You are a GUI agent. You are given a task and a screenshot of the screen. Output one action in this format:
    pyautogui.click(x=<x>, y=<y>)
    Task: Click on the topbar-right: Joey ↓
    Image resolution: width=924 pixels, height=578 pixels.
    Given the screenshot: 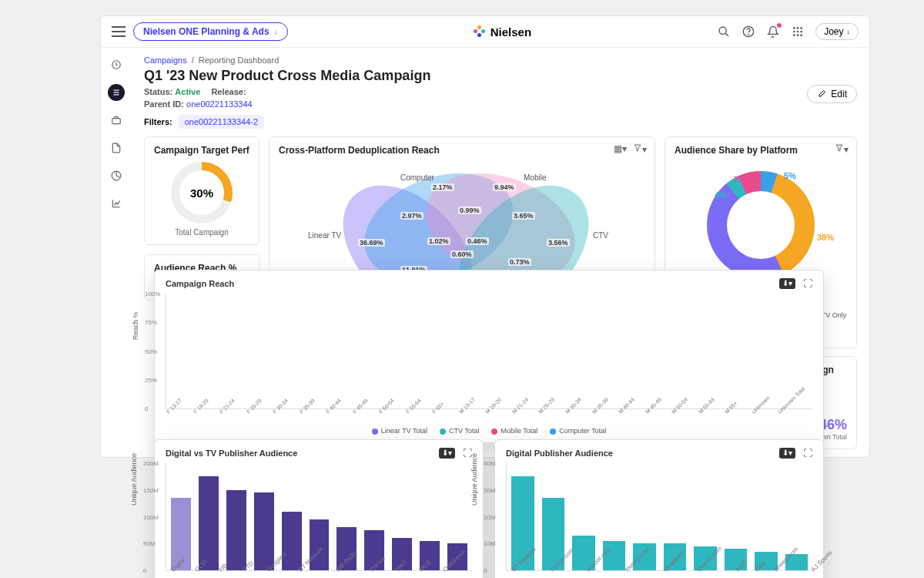 What is the action you would take?
    pyautogui.click(x=788, y=32)
    